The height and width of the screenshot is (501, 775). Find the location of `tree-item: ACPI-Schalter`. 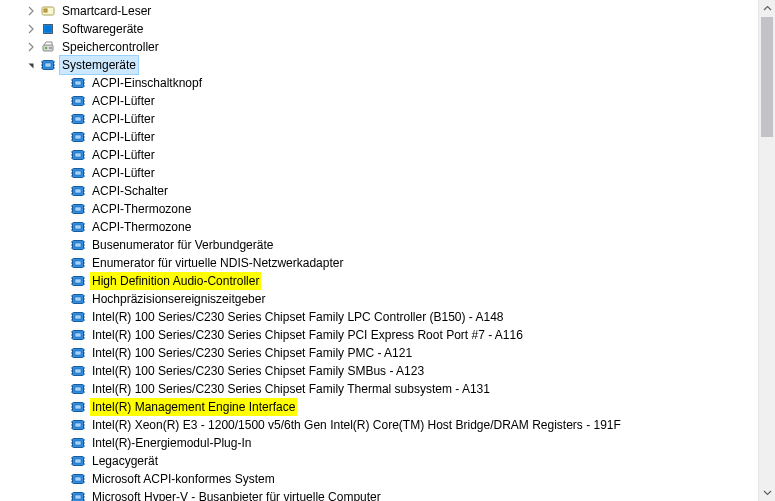

tree-item: ACPI-Schalter is located at coordinates (381, 191).